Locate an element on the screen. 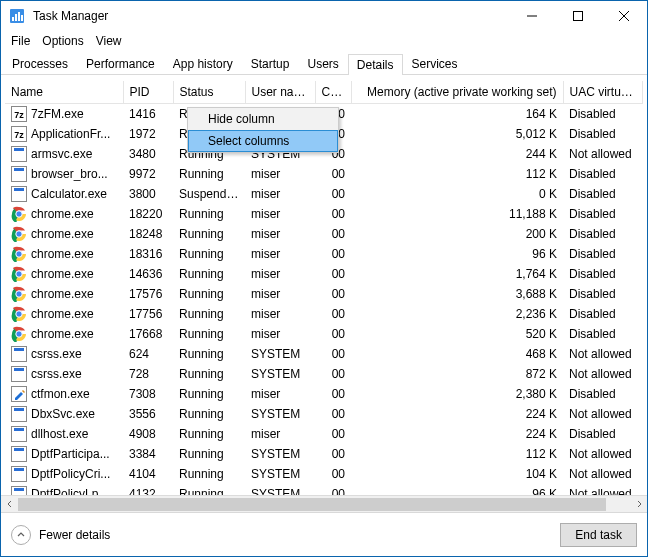  process-pid: 17756 is located at coordinates (148, 314).